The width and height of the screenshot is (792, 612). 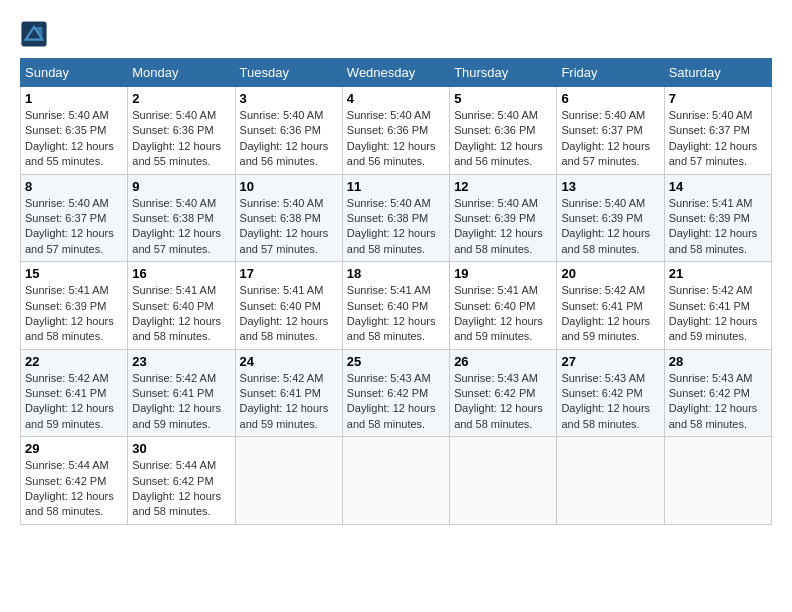 I want to click on calendar-cell: 11 Sunrise: 5:40 AM Sunset: 6:38 PM Dayl…, so click(x=396, y=218).